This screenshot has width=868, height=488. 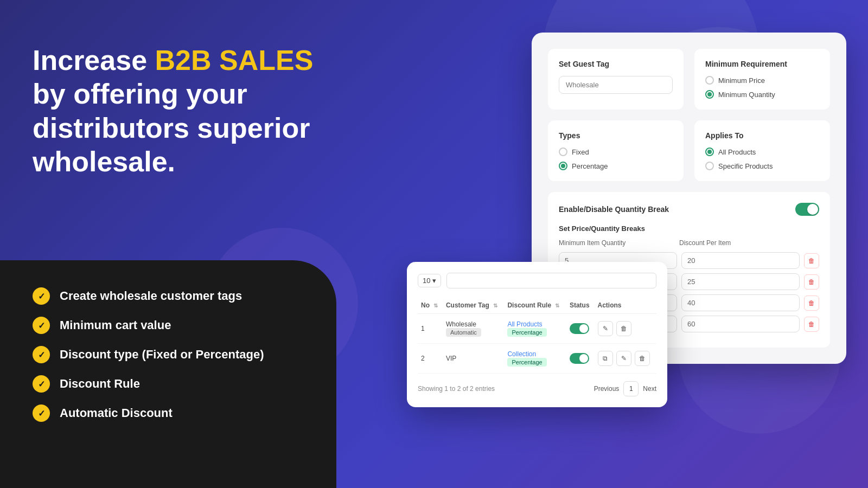 I want to click on min-price-label: Minimum Price, so click(x=742, y=80).